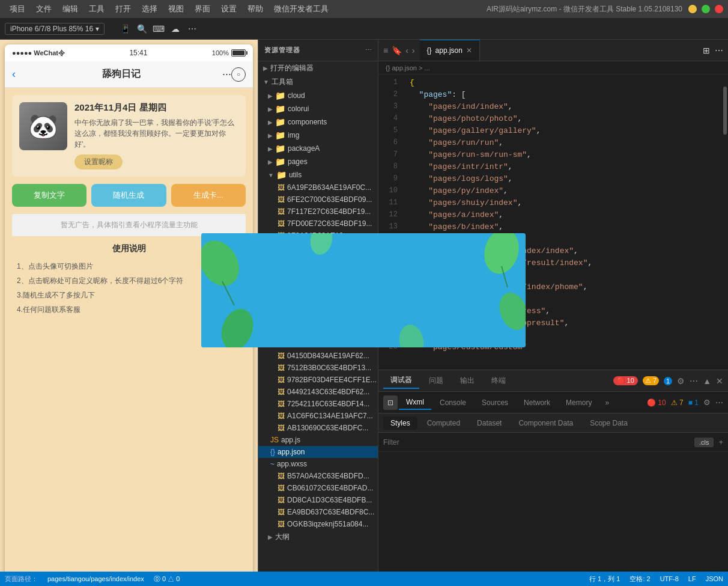  I want to click on subtab-dataset: Dataset, so click(489, 423).